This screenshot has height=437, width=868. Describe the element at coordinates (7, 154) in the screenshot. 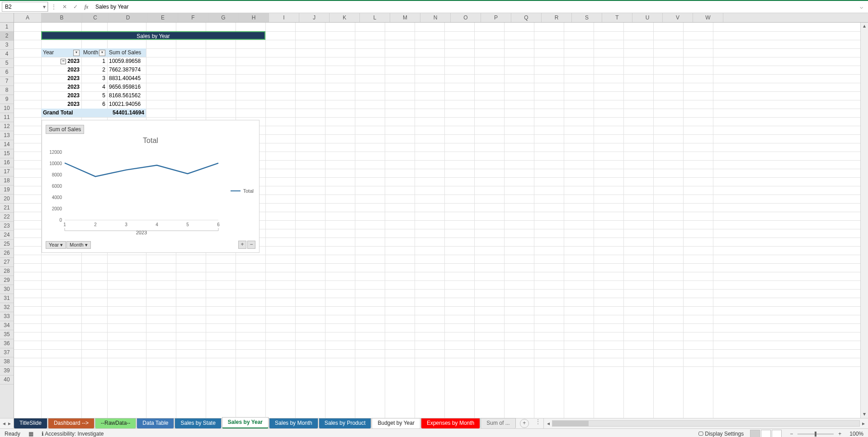

I see `row-header-15: 15` at that location.